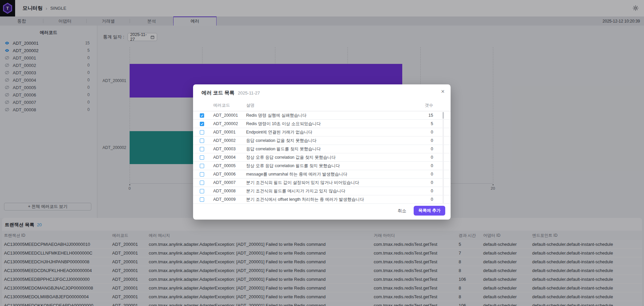 The height and width of the screenshot is (306, 644). Describe the element at coordinates (323, 174) in the screenshot. I see `modal-row-desc: message를 unmarshal 하는 중에 에러가 발생했습니다` at that location.